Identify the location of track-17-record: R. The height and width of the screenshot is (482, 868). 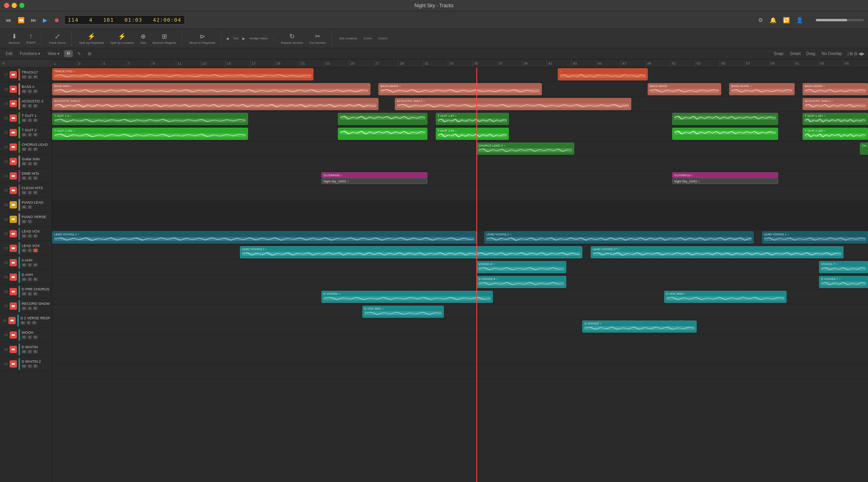
(35, 77).